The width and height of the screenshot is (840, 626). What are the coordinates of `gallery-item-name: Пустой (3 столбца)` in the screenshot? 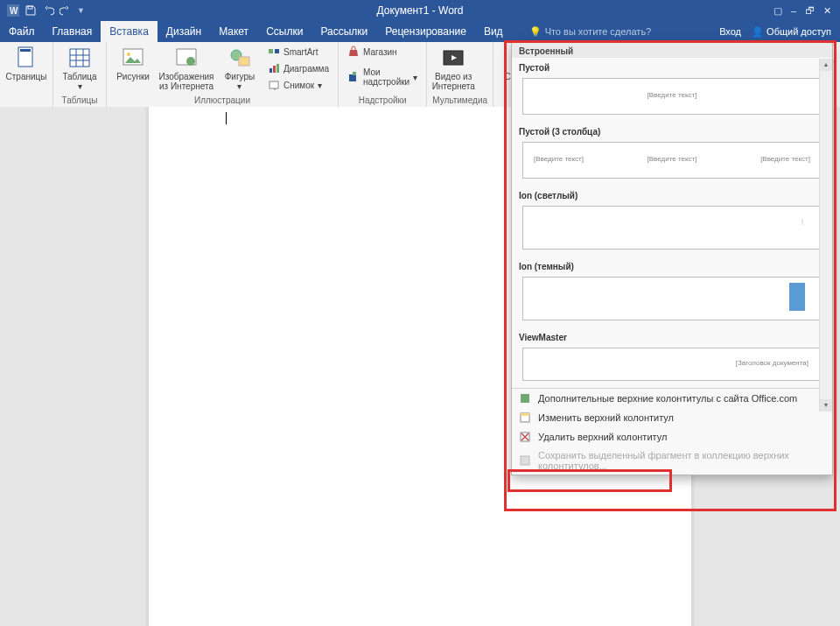 It's located at (672, 130).